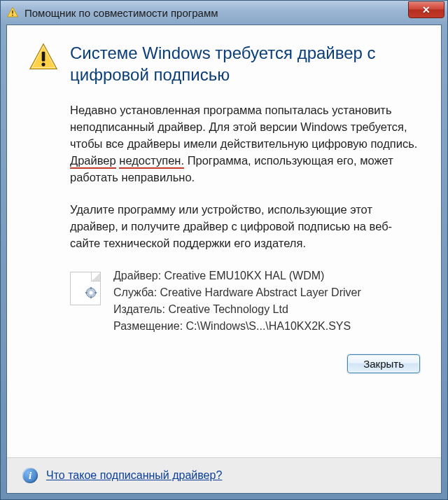 This screenshot has height=500, width=448. Describe the element at coordinates (93, 161) in the screenshot. I see `highlighted-text: Драйвер` at that location.